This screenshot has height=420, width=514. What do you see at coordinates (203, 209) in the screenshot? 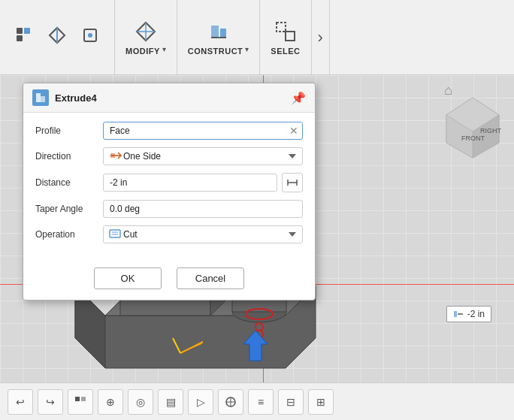
I see `taper-input` at bounding box center [203, 209].